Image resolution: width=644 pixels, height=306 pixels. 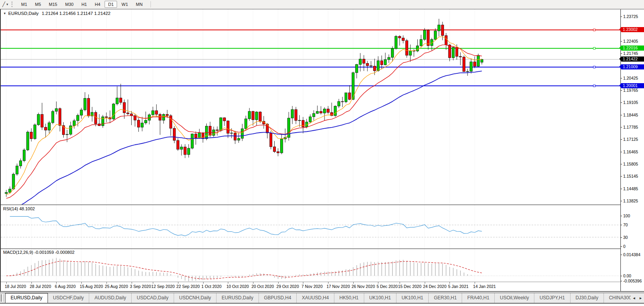 I want to click on tab-usoil-weekly: USOil,Weekly, so click(x=515, y=298).